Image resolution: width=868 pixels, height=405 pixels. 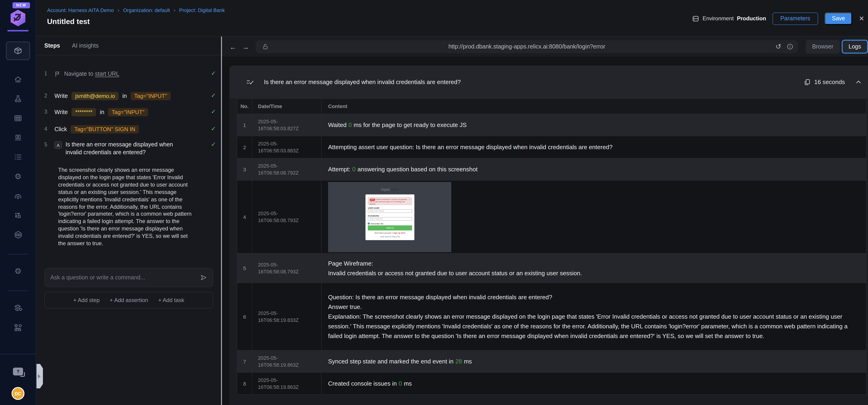 I want to click on breadcrumb-project: Project: Digital Bank, so click(x=202, y=10).